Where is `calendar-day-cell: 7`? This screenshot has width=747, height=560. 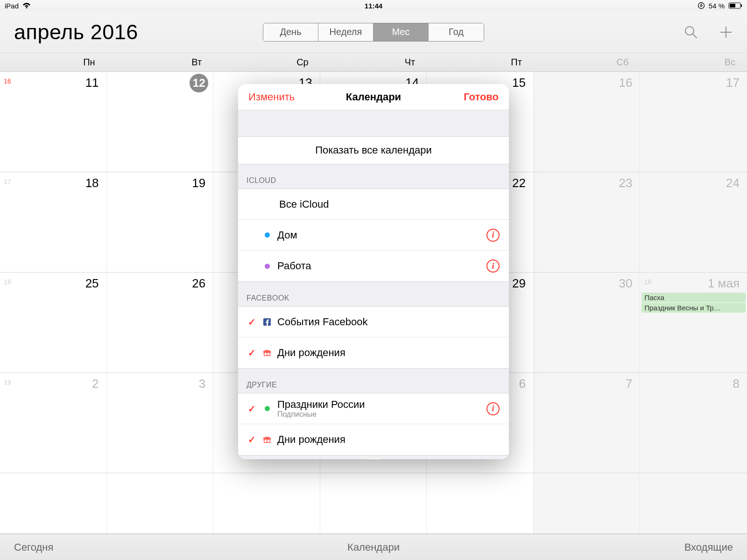
calendar-day-cell: 7 is located at coordinates (587, 423).